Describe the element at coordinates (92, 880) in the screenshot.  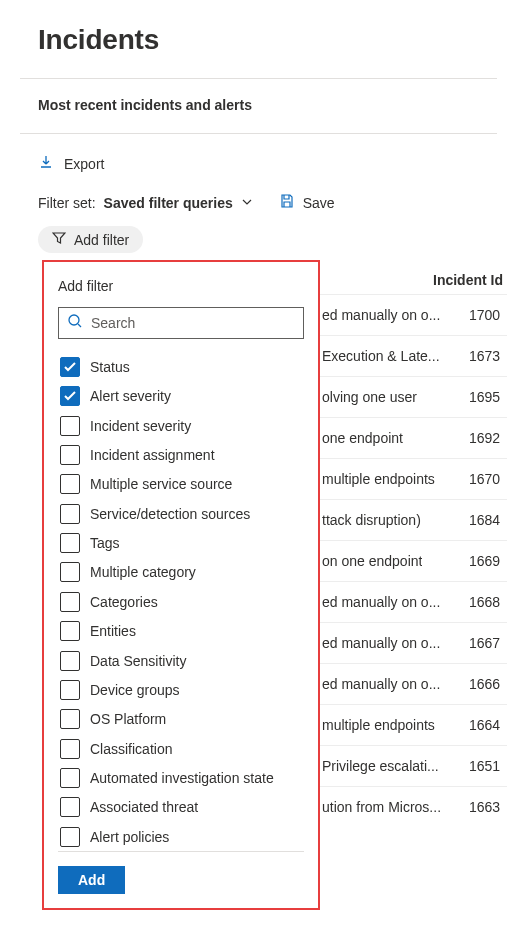
I see `add-button: Add` at that location.